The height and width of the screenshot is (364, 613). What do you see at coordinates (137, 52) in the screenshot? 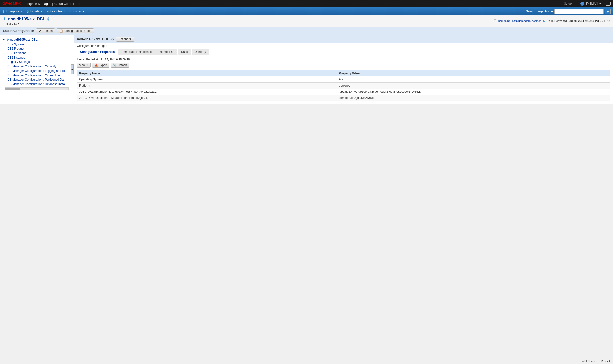
I see `tab-immediate-relationship: Immediate Relationship` at bounding box center [137, 52].